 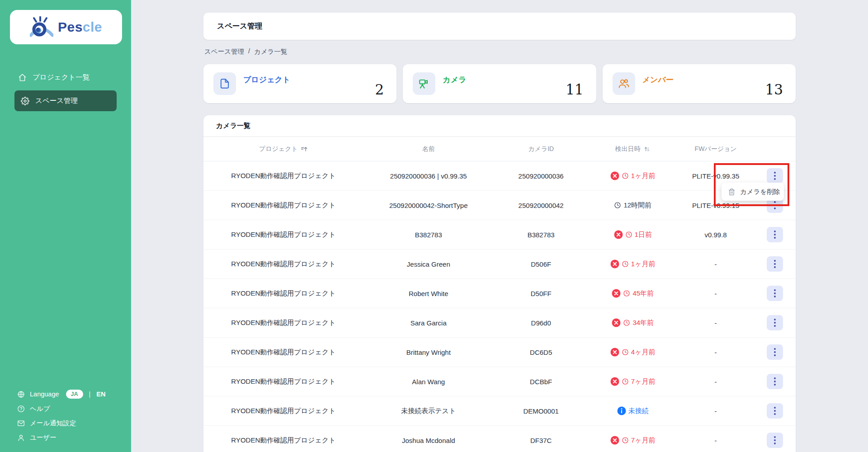 What do you see at coordinates (500, 264) in the screenshot?
I see `table-row: RYODEN動作確認用プロジェクト Jessica Green D506F 1ヶ…` at bounding box center [500, 264].